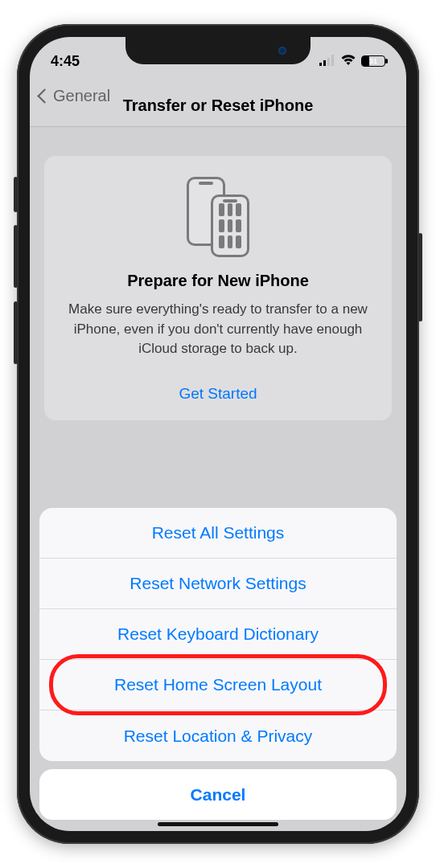 The width and height of the screenshot is (436, 868). Describe the element at coordinates (16, 194) in the screenshot. I see `mute-switch` at that location.